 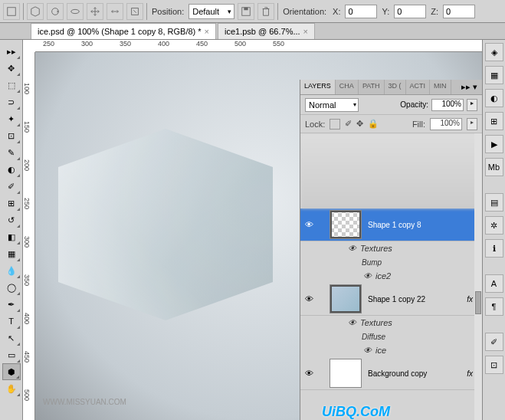 What do you see at coordinates (494, 167) in the screenshot?
I see `mb-icon: Mb` at bounding box center [494, 167].